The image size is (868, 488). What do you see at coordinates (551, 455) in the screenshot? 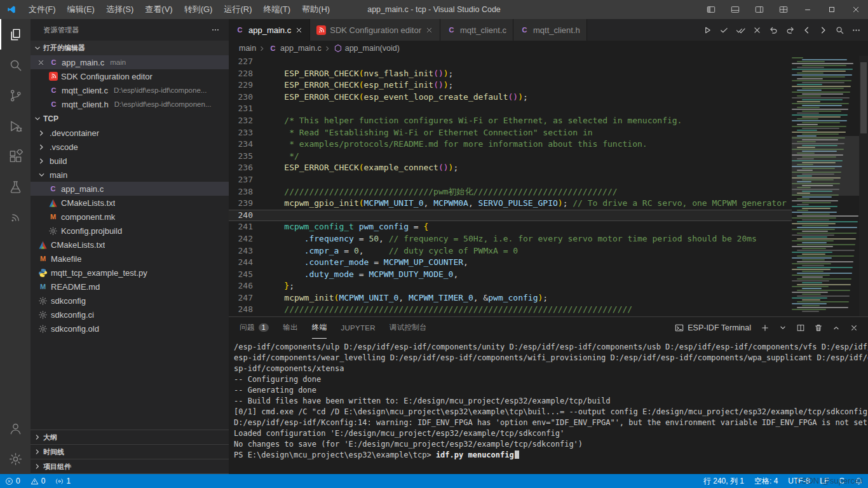
I see `terminal-prompt-line: PS E:\design\mcu_project\esp32\example\t…` at bounding box center [551, 455].